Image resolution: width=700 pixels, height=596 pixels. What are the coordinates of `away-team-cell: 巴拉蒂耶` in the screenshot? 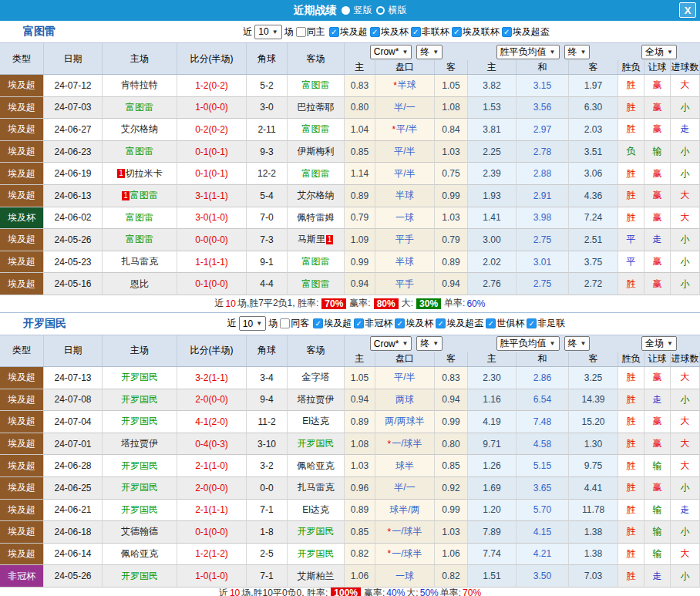 It's located at (316, 108).